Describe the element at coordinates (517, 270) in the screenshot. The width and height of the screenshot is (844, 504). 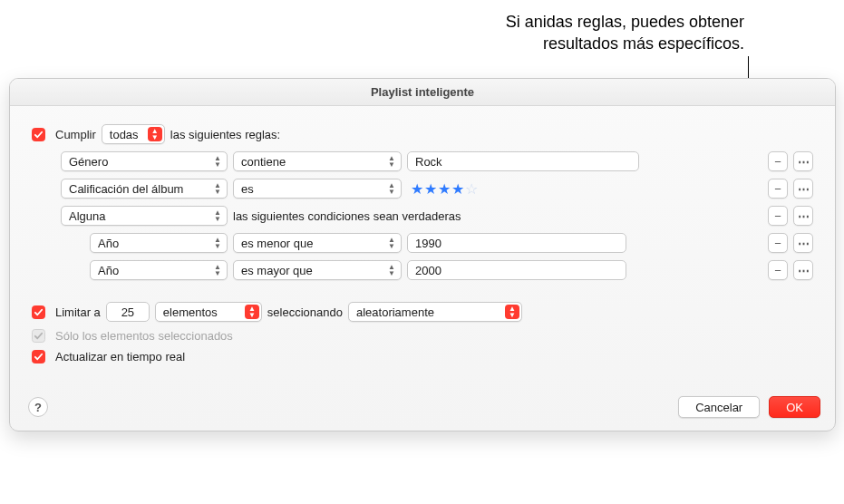
I see `rule-value-field: 2000` at that location.